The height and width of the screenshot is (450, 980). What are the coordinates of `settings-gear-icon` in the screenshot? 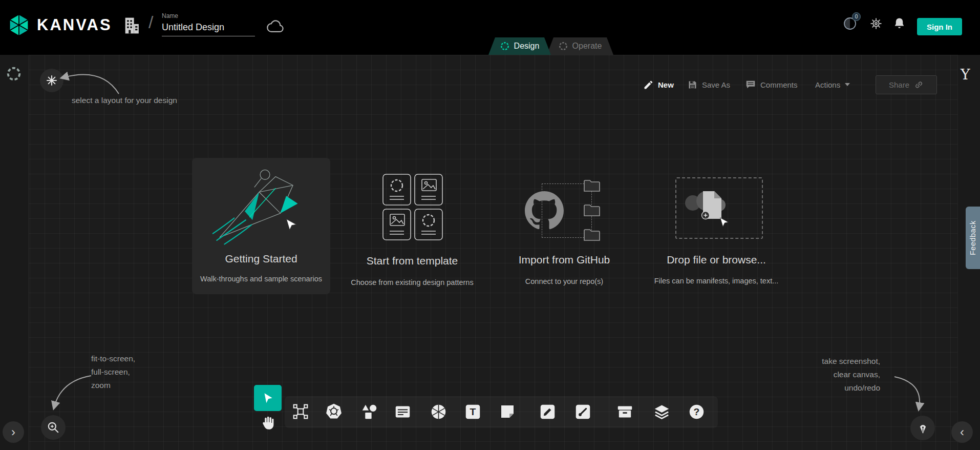 It's located at (876, 24).